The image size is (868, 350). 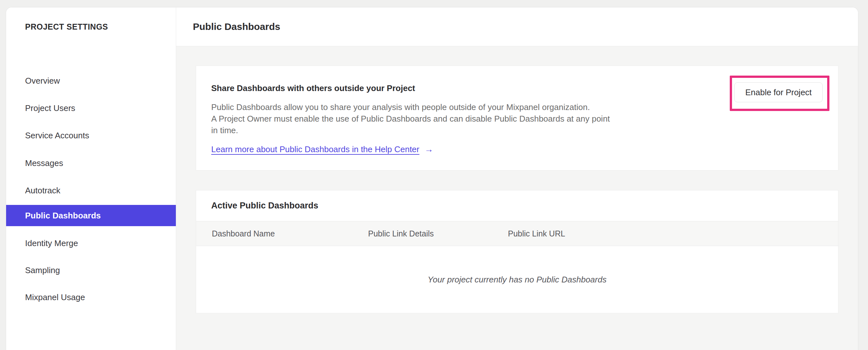 I want to click on sidebar-item-public-dashboards: Public Dashboards, so click(x=91, y=216).